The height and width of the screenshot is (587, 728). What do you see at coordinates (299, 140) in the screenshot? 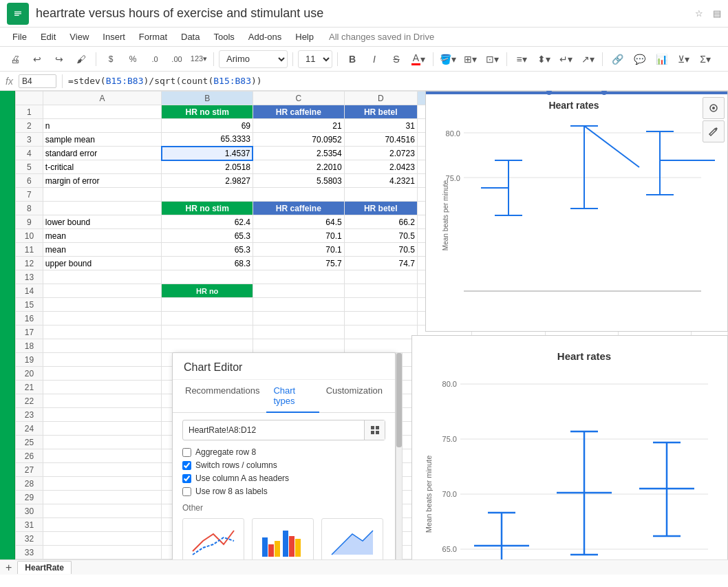
I see `cell-c3: 70.0952` at bounding box center [299, 140].